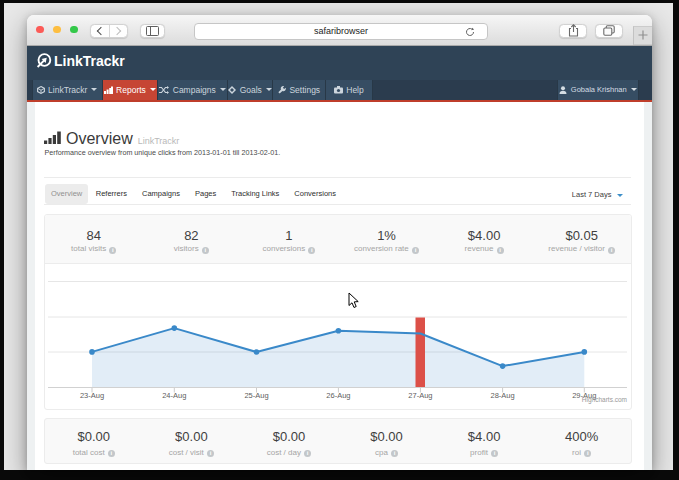 This screenshot has width=679, height=480. I want to click on svg-text: 25-Aug, so click(256, 394).